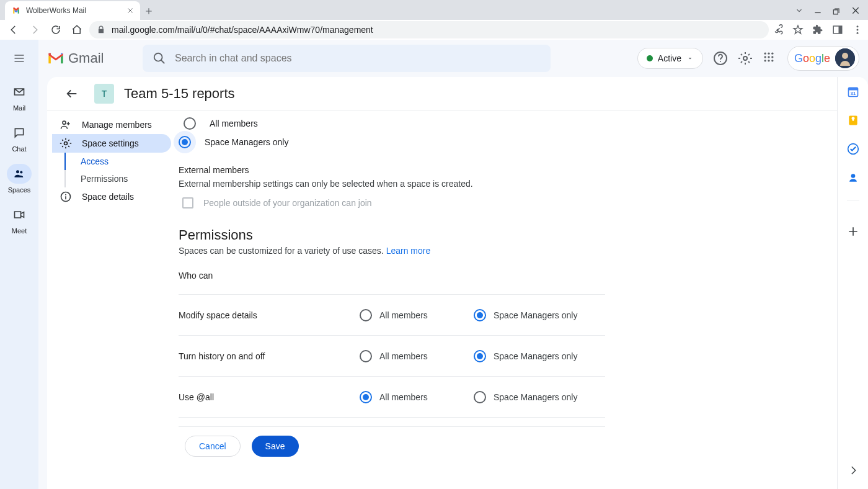 The image size is (868, 489). I want to click on tab-strip: WolberWorks Mail, so click(434, 10).